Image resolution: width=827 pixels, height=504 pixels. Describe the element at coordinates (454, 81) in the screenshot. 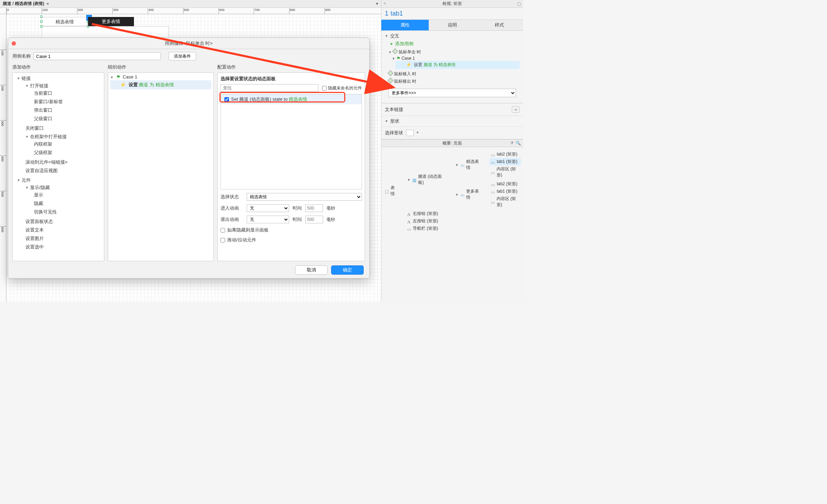

I see `event-mouseout: 鼠标移出 时` at that location.